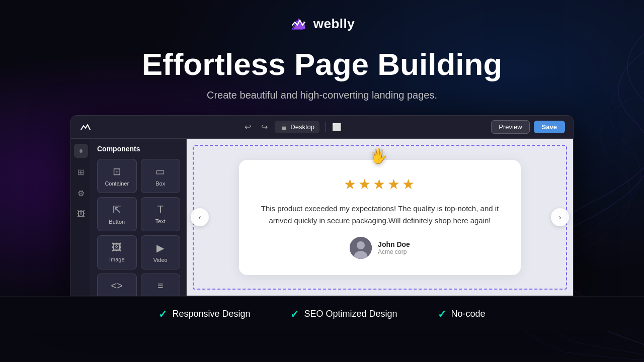  Describe the element at coordinates (322, 127) in the screenshot. I see `toolbar: ↩ ↪ 🖥 Desktop ⬜ Preview Save` at that location.